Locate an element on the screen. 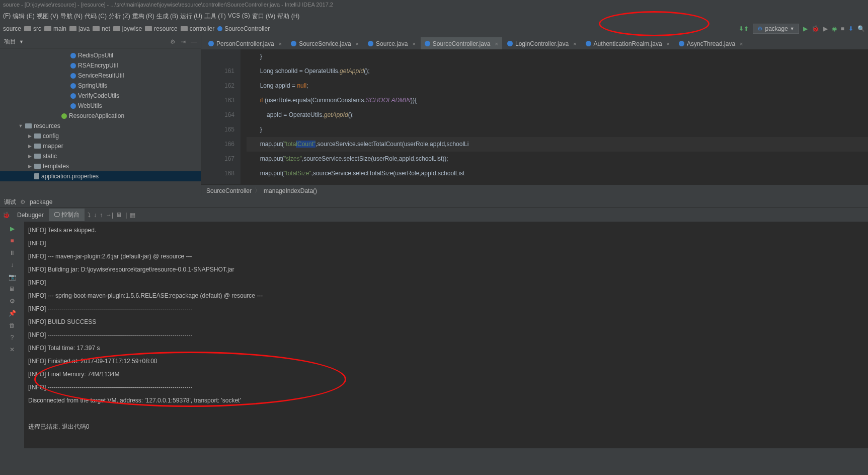 The height and width of the screenshot is (475, 868). menu-tools: 工具 (T) is located at coordinates (215, 17).